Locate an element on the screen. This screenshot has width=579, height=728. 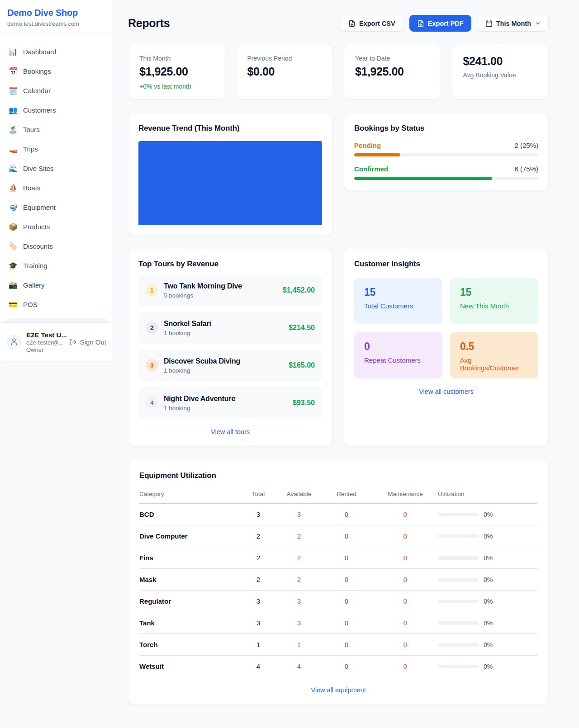
stat-cards-row: This Month $1,925.00 +0% vs last month P… is located at coordinates (338, 71).